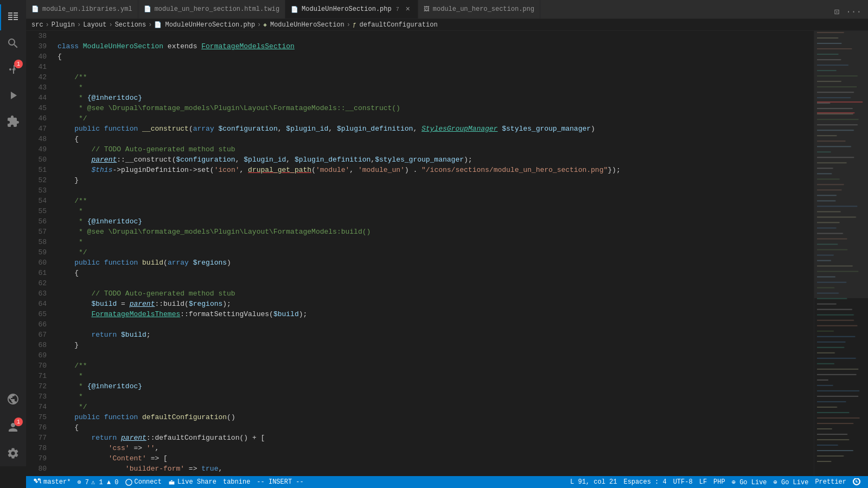  What do you see at coordinates (436, 397) in the screenshot?
I see `code-line-73: *` at bounding box center [436, 397].